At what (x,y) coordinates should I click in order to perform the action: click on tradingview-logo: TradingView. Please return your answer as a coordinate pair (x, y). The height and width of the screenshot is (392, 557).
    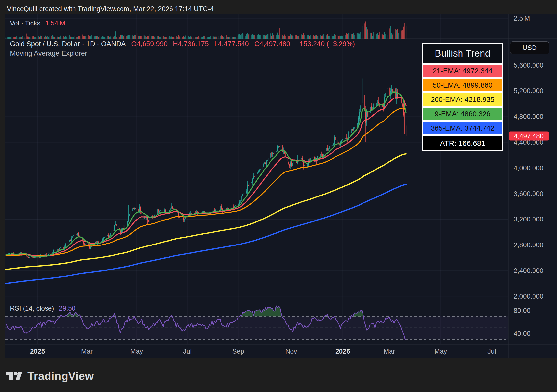
    Looking at the image, I should click on (50, 376).